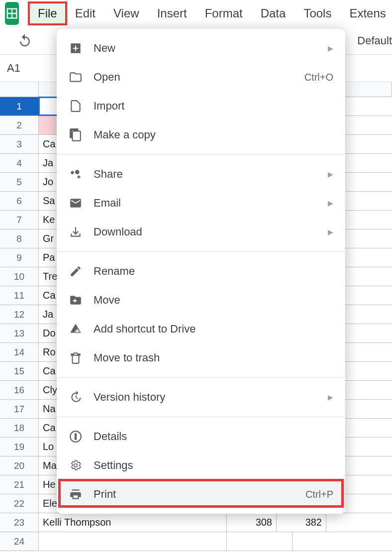  I want to click on info-icon, so click(76, 437).